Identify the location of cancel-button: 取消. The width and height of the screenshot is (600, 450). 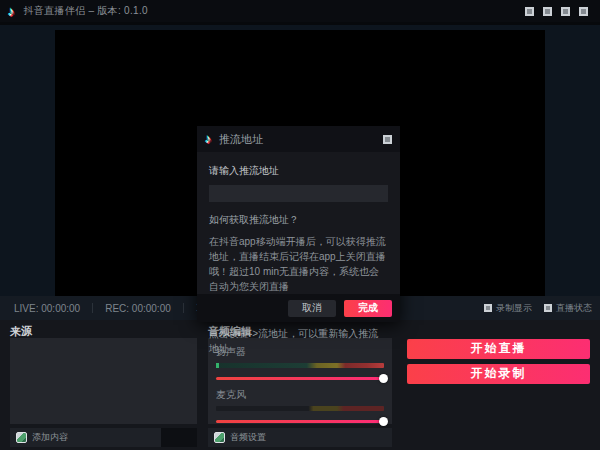
(312, 308).